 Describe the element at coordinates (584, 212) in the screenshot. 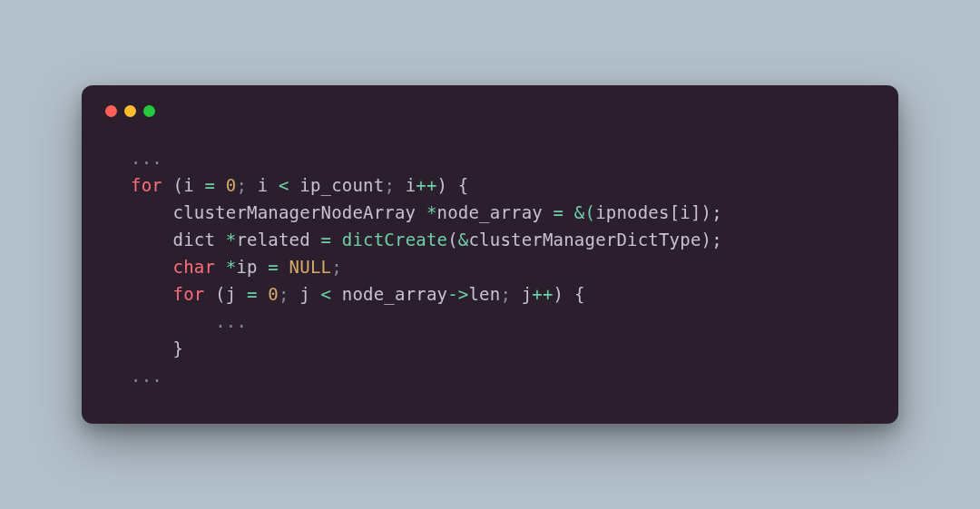

I see `addr-of: &(` at that location.